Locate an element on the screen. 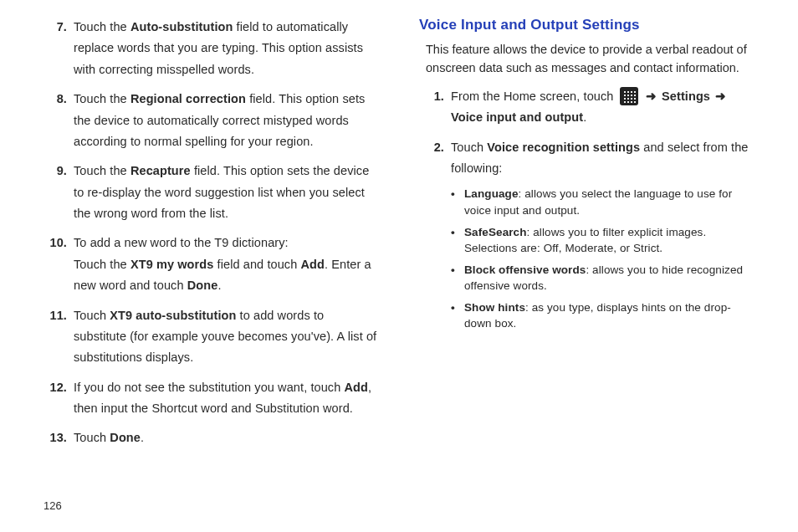  bold-text: Voice input and output is located at coordinates (517, 117).